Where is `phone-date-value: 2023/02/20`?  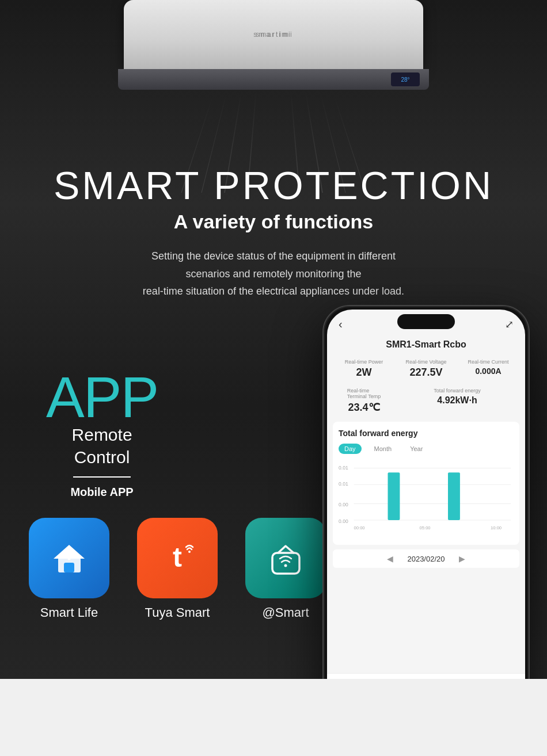 phone-date-value: 2023/02/20 is located at coordinates (426, 559).